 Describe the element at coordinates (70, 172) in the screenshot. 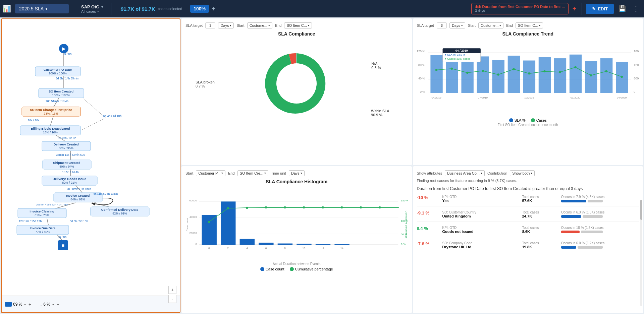

I see `svg-text: 1d 5h / 1d 4h` at that location.